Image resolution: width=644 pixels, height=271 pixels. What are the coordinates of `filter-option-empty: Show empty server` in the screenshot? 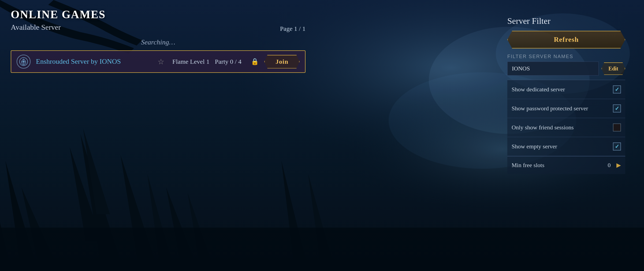 It's located at (566, 147).